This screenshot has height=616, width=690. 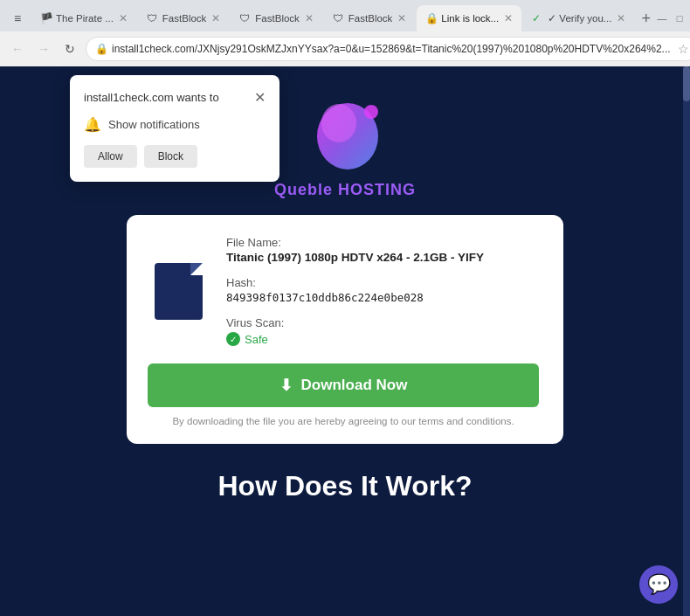 I want to click on tab-close-fastblock1: ✕, so click(x=216, y=18).